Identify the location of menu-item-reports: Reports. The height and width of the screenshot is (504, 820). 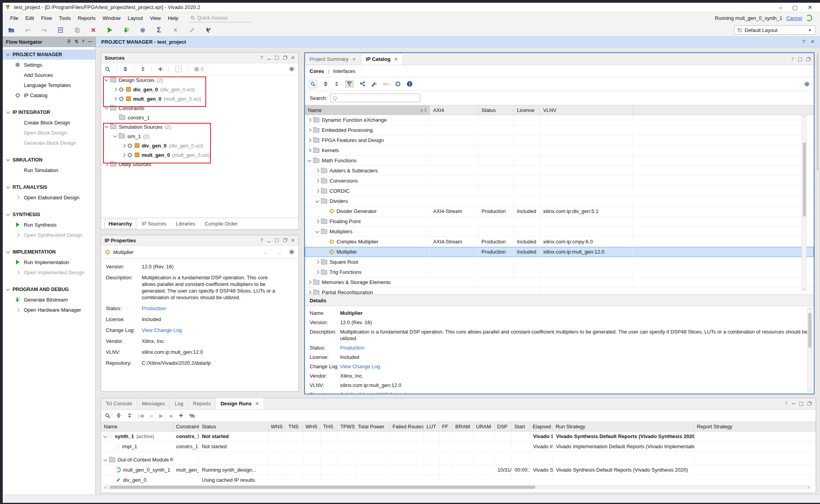
(87, 18).